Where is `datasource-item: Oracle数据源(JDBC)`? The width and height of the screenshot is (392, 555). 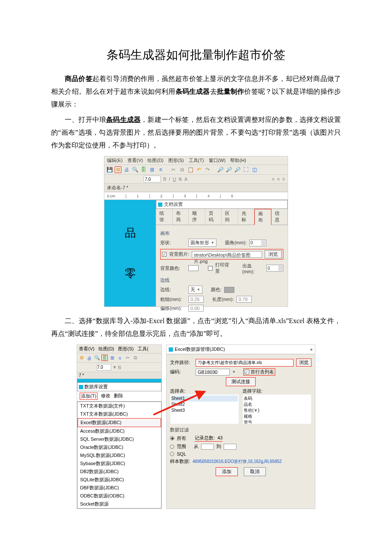 datasource-item: Oracle数据源(JDBC) is located at coordinates (119, 448).